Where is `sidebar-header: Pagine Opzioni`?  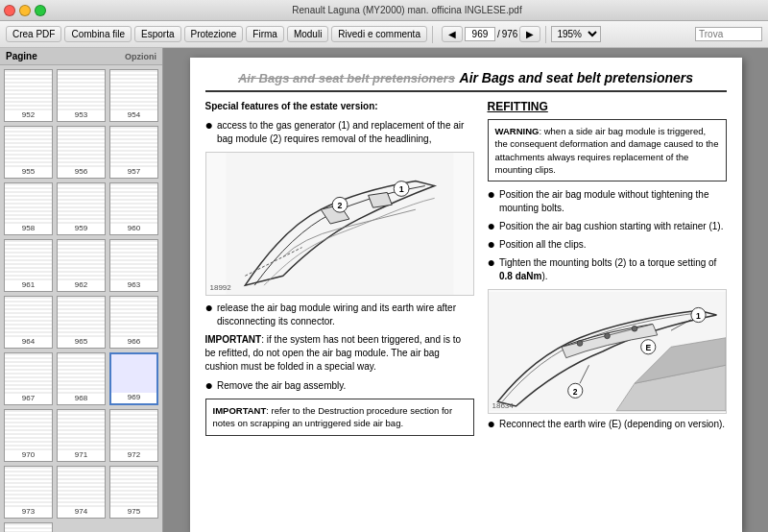
sidebar-header: Pagine Opzioni is located at coordinates (81, 57).